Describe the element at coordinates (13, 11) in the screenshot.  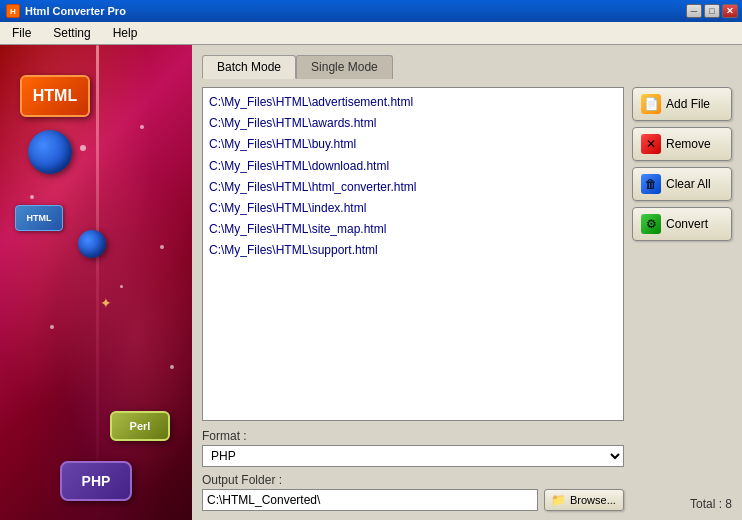
I see `app-icon: H` at that location.